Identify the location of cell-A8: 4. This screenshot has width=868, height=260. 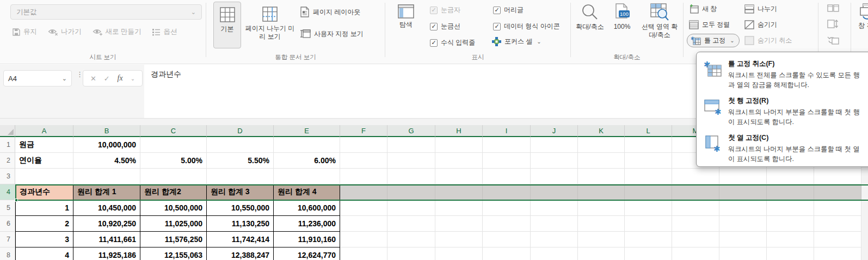
(45, 253).